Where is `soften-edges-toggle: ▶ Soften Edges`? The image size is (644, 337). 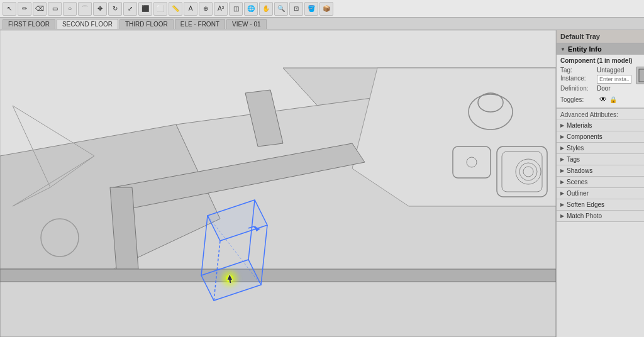 soften-edges-toggle: ▶ Soften Edges is located at coordinates (600, 205).